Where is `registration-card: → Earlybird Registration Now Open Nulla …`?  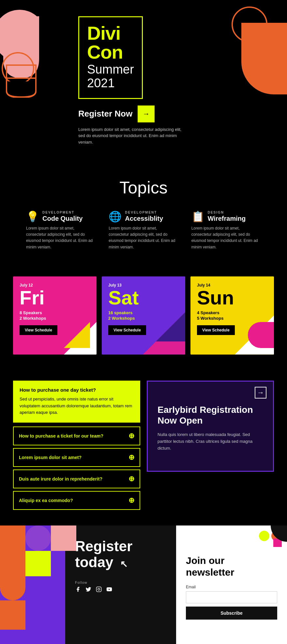
registration-card: → Earlybird Registration Now Open Nulla … is located at coordinates (210, 426).